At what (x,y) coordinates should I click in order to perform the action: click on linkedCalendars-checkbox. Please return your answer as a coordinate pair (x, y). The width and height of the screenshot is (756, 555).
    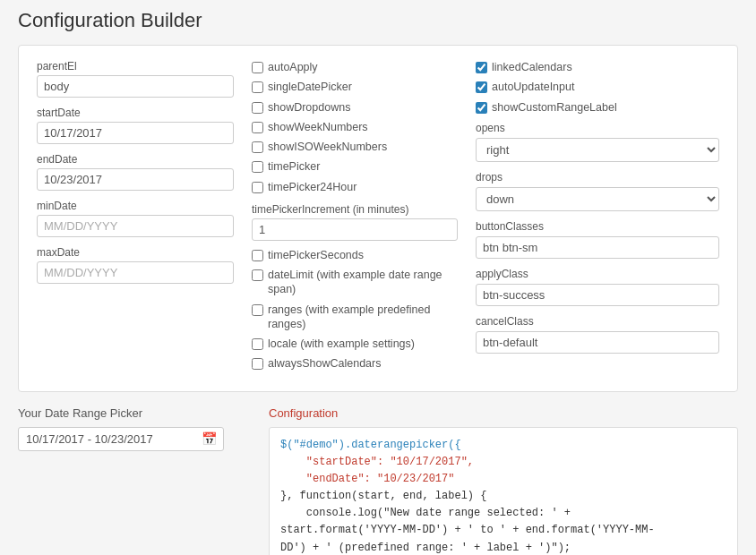
    Looking at the image, I should click on (482, 68).